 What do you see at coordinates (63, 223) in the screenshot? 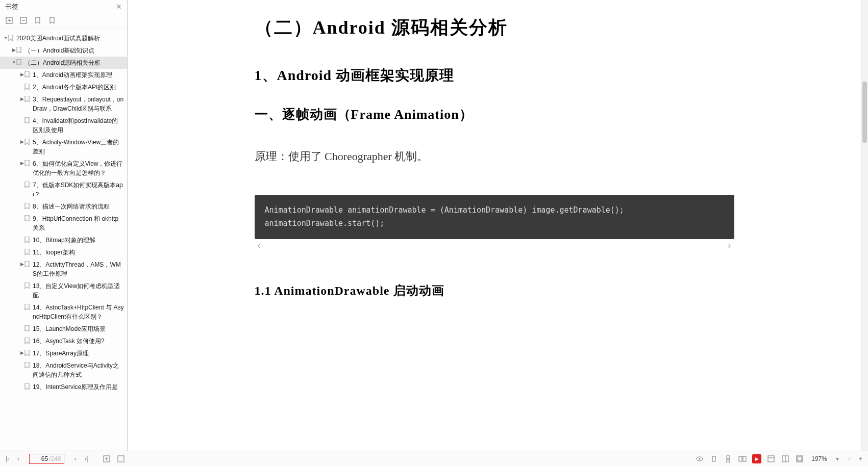
I see `tree-item: 9、HttpUrlConnection 和 okhttp关系` at bounding box center [63, 223].